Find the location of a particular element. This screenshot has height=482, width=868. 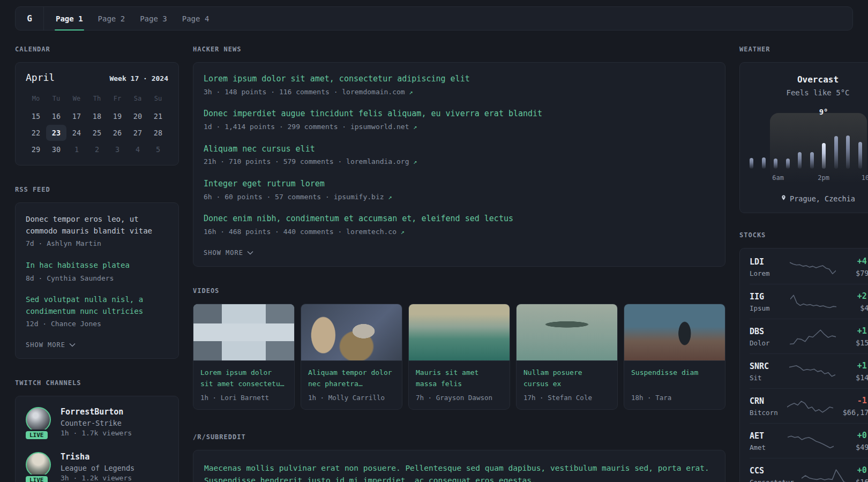

hn-story: Donec enim nibh, condimentum et accumsan… is located at coordinates (459, 225).